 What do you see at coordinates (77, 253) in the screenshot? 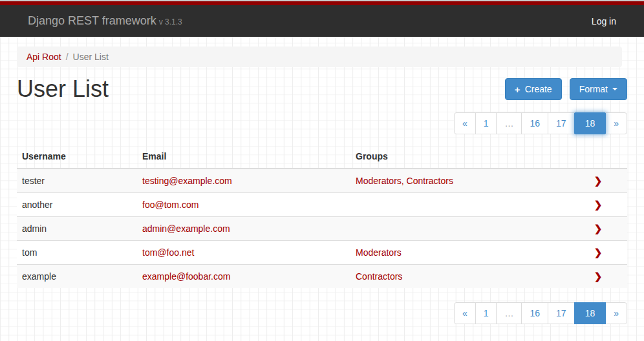
I see `username-cell: tom` at bounding box center [77, 253].